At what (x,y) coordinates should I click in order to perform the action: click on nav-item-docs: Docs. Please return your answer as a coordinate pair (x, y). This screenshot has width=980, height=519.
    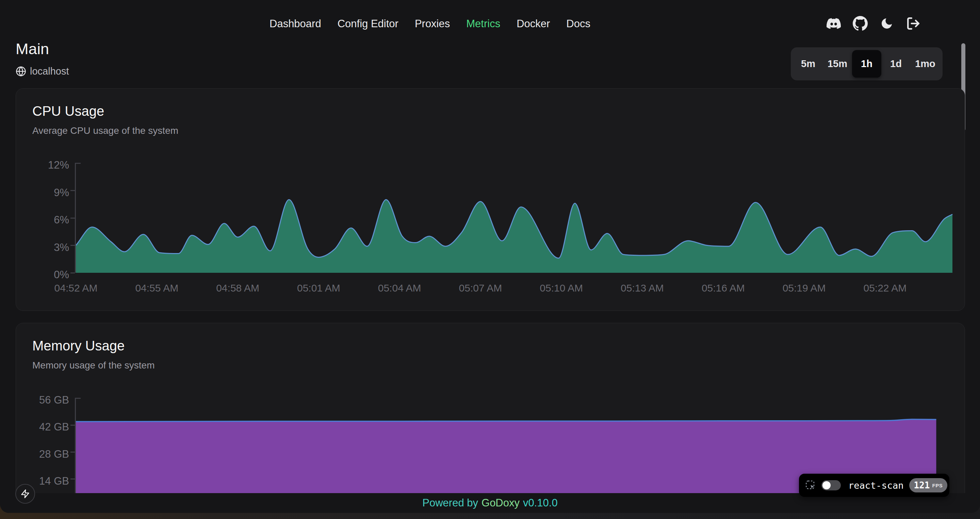
    Looking at the image, I should click on (578, 24).